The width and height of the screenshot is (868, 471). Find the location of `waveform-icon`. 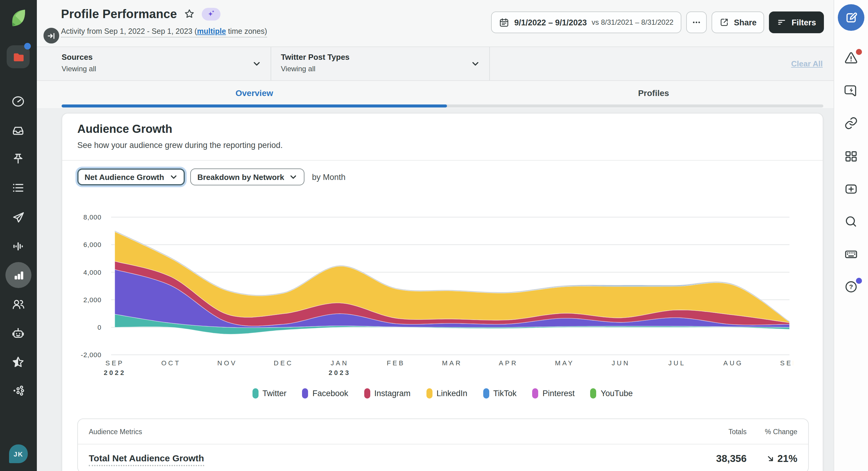

waveform-icon is located at coordinates (18, 247).